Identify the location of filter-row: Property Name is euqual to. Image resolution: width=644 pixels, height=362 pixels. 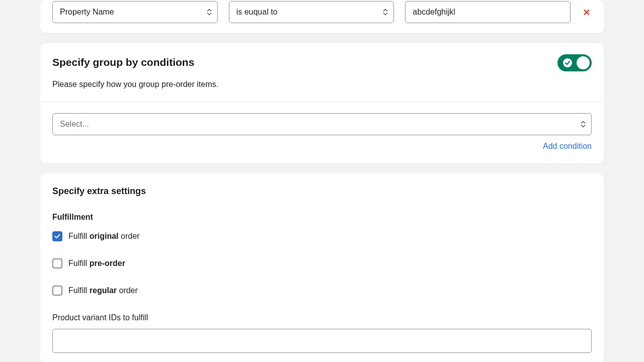
(322, 17).